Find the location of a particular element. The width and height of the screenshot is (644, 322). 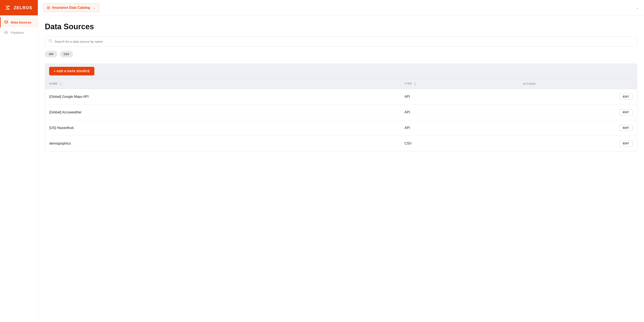

cell-name-2: [US] Hazardhub is located at coordinates (222, 128).